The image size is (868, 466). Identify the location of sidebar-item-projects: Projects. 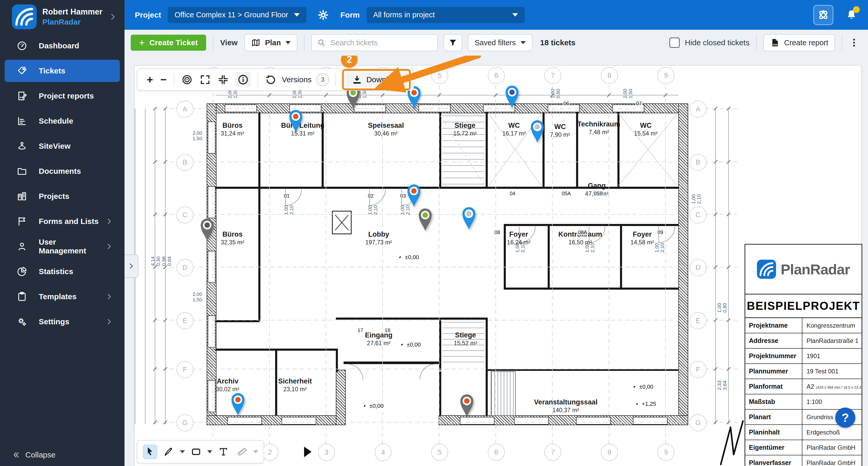
(62, 196).